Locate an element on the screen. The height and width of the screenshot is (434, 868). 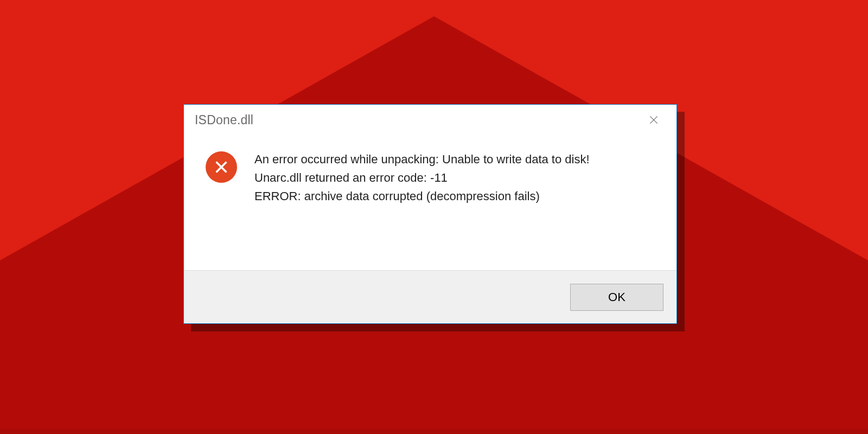
dialog-title: ISDone.dll is located at coordinates (224, 120).